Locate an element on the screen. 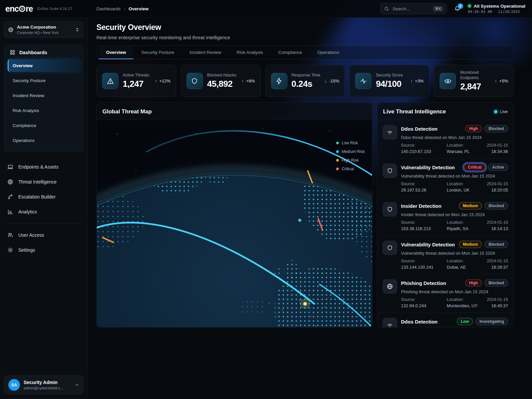  stats-row: Active Threats 1,247 ↑ +12% Blocked Atta… is located at coordinates (305, 81).